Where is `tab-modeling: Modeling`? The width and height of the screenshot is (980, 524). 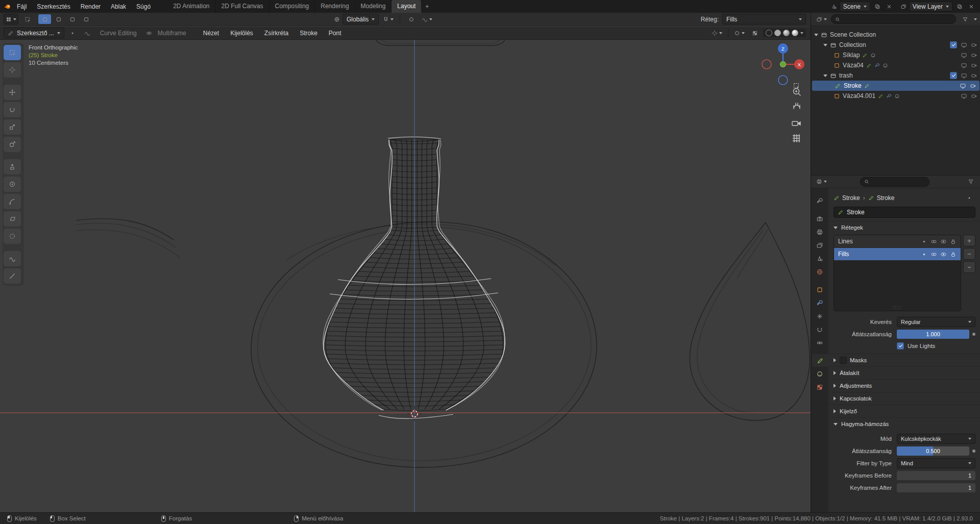 tab-modeling: Modeling is located at coordinates (374, 6).